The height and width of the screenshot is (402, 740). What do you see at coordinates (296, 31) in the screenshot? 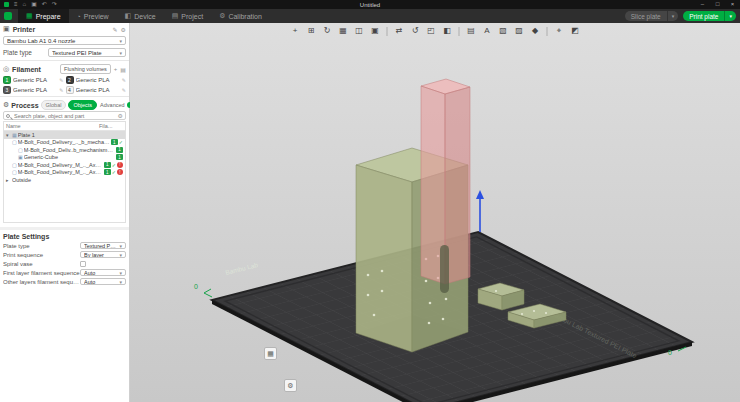
I see `add-icon: +` at bounding box center [296, 31].